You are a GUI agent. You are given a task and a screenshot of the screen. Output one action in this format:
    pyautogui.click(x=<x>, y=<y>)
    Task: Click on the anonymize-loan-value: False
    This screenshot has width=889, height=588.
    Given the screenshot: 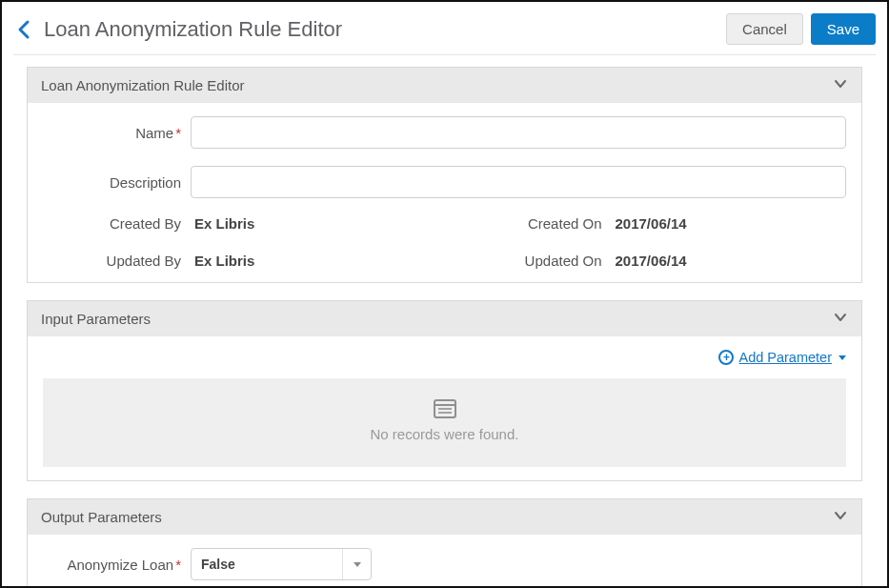 What is the action you would take?
    pyautogui.click(x=267, y=564)
    